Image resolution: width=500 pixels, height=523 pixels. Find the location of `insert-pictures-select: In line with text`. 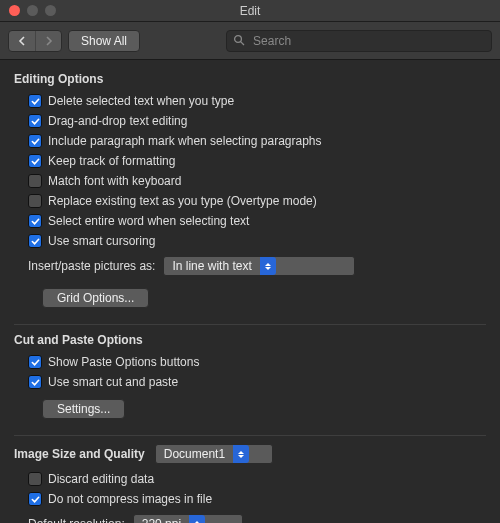

insert-pictures-select: In line with text is located at coordinates (259, 266).